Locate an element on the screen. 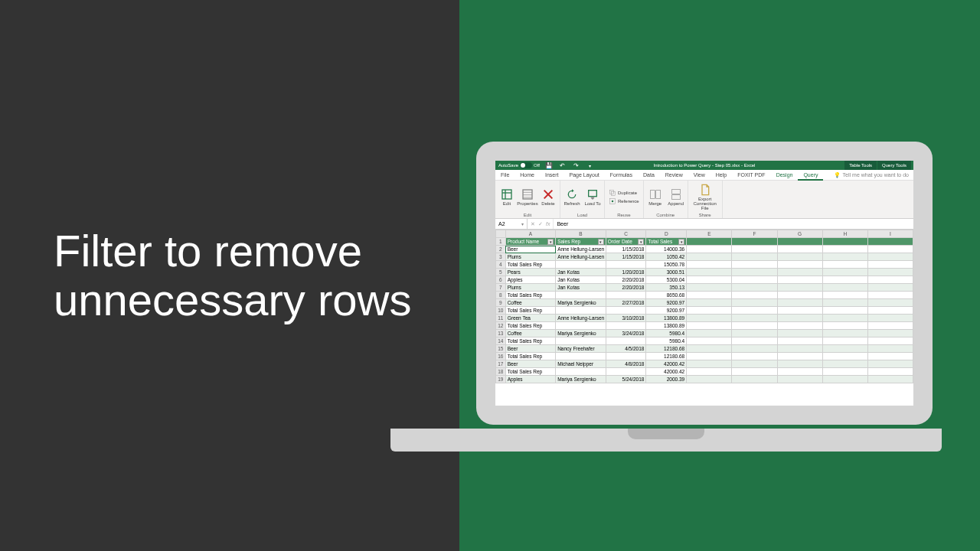  autosave-toggle: AutoSave Off is located at coordinates (519, 165).